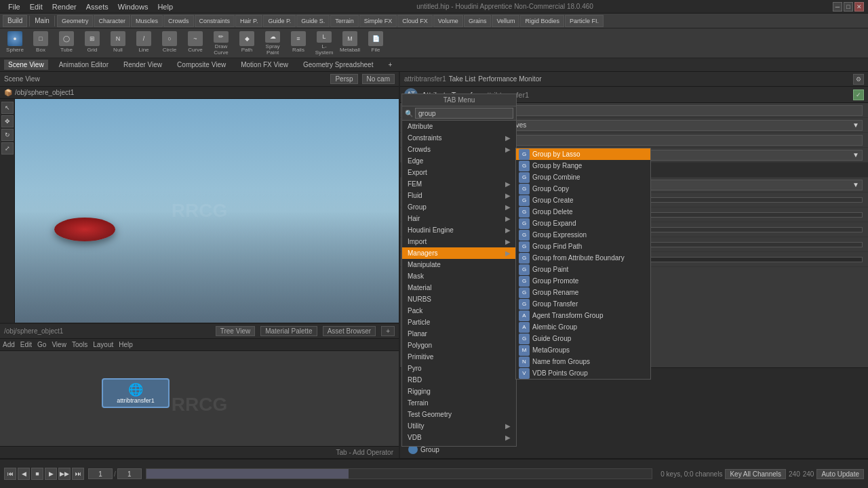 Image resolution: width=868 pixels, height=488 pixels. Describe the element at coordinates (459, 253) in the screenshot. I see `menu-item-managers: Managers ▶` at that location.